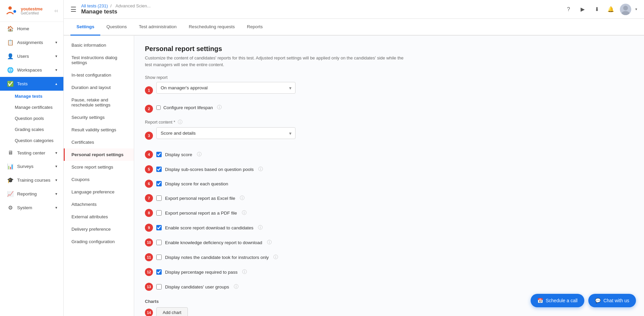 Image resolution: width=644 pixels, height=316 pixels. What do you see at coordinates (99, 130) in the screenshot?
I see `left-nav-result-validity-settings: Result validity settings` at bounding box center [99, 130].